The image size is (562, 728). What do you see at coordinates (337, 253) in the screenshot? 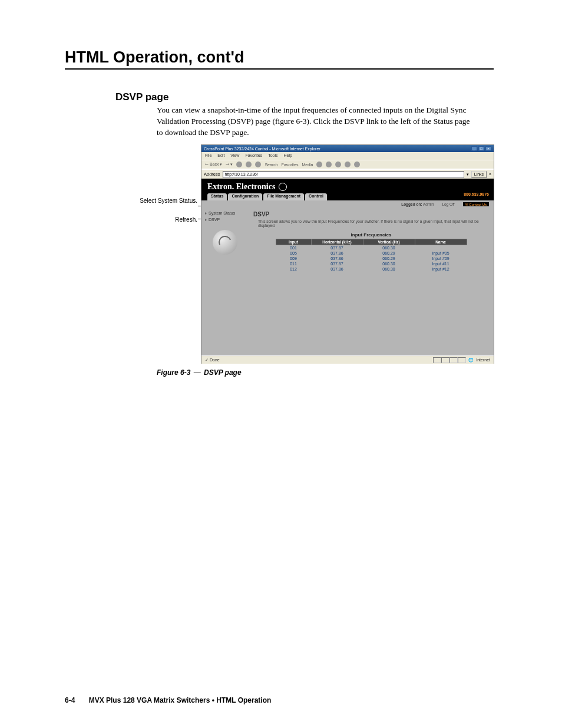
I see `cell-horizontal: 037.86` at bounding box center [337, 253].